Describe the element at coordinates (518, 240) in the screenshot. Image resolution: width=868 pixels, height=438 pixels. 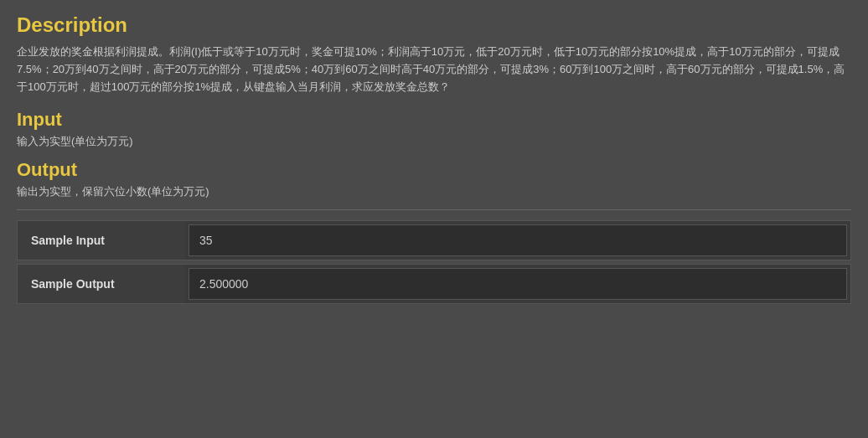
I see `sample-input-value: 35` at that location.